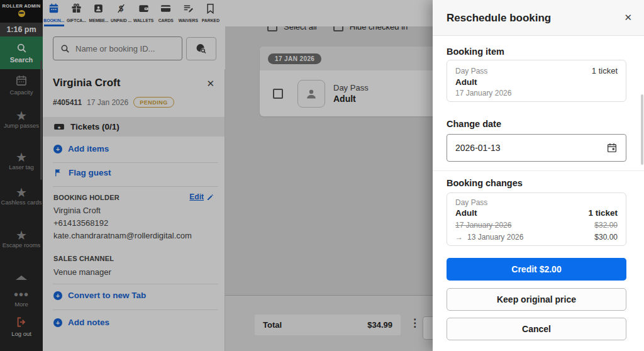 The width and height of the screenshot is (644, 351). Describe the element at coordinates (602, 213) in the screenshot. I see `change-qty: 1 ticket` at that location.